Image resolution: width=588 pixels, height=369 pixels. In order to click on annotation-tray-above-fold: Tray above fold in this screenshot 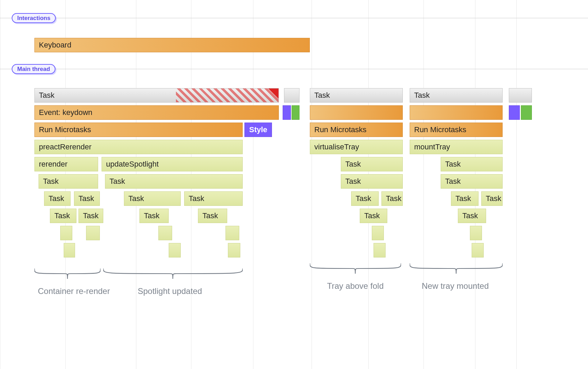, I will do `click(355, 286)`.